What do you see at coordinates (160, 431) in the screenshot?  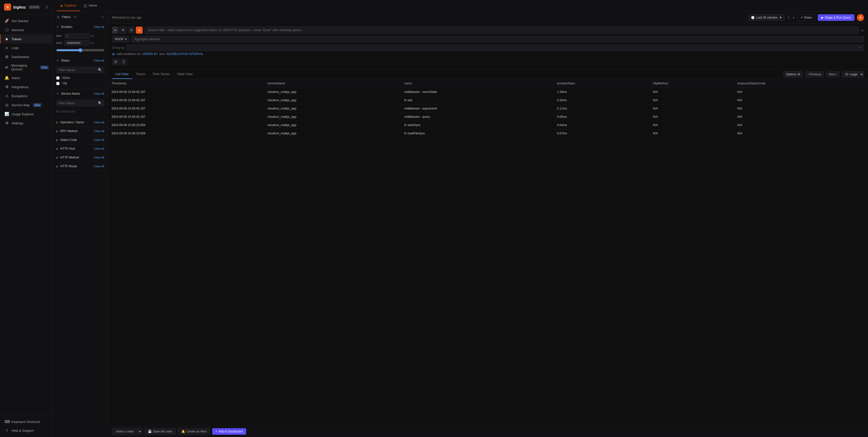 I see `save-view-button: 💾 Save this view` at bounding box center [160, 431].